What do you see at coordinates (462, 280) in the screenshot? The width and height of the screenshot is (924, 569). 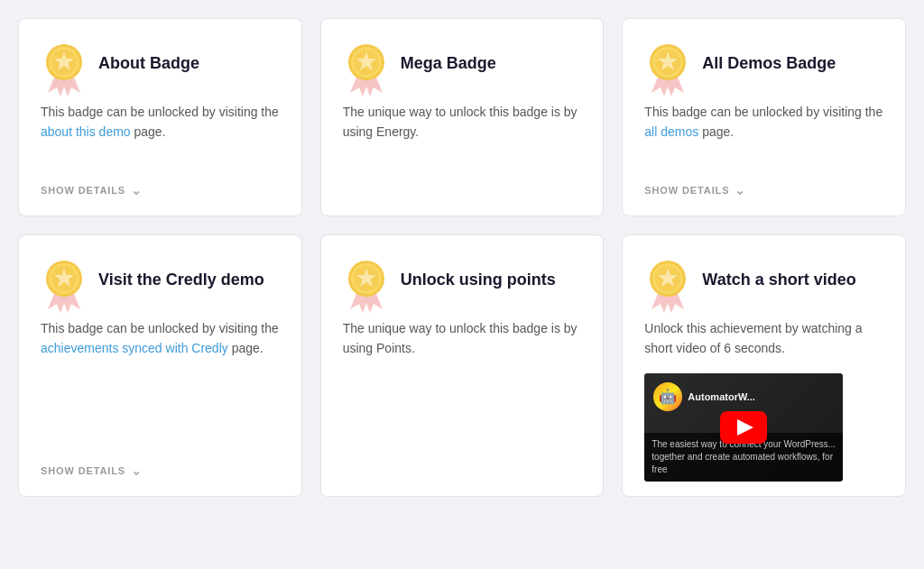 I see `card-header: Unlock using points` at bounding box center [462, 280].